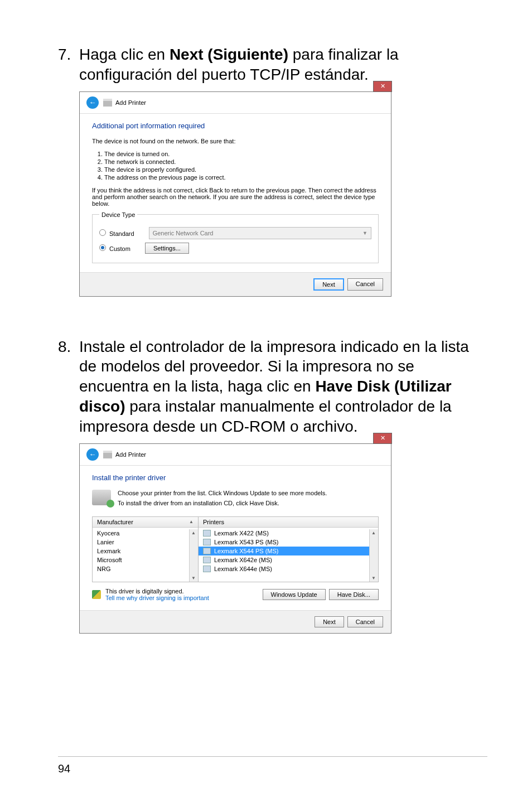 This screenshot has width=532, height=802. What do you see at coordinates (191, 522) in the screenshot?
I see `sort-up-icon: ▲` at bounding box center [191, 522].